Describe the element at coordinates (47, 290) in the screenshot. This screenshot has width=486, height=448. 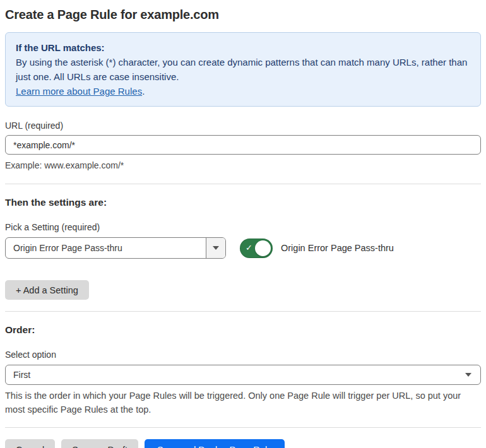
I see `add-setting-button: + Add a Setting` at that location.